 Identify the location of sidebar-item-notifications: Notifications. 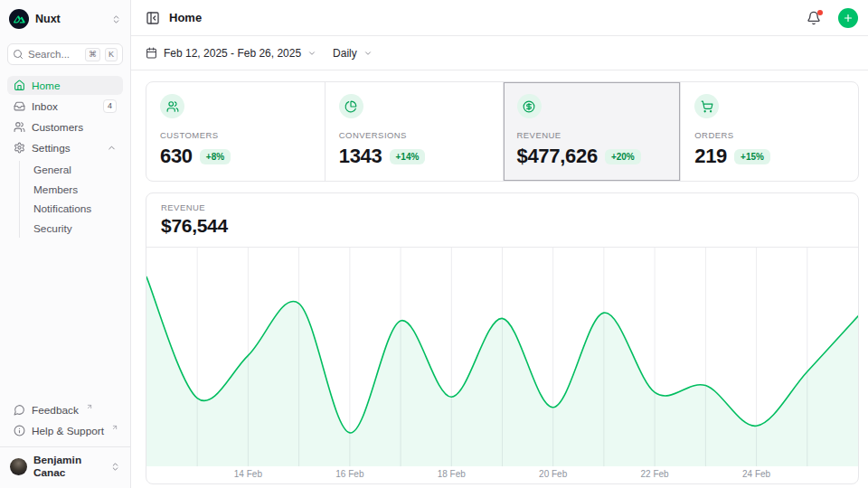
(71, 210).